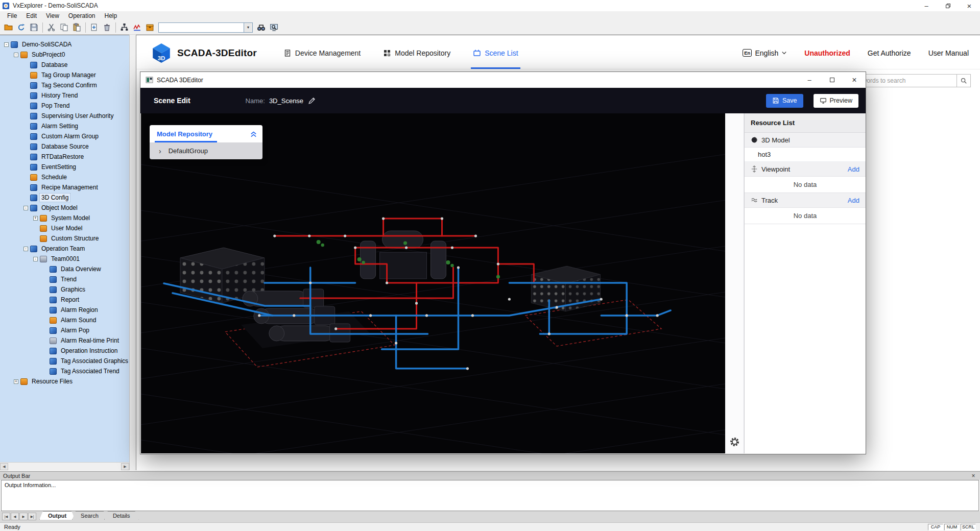 The image size is (980, 531). Describe the element at coordinates (248, 28) in the screenshot. I see `combo-dropdown-icon: ▼` at that location.